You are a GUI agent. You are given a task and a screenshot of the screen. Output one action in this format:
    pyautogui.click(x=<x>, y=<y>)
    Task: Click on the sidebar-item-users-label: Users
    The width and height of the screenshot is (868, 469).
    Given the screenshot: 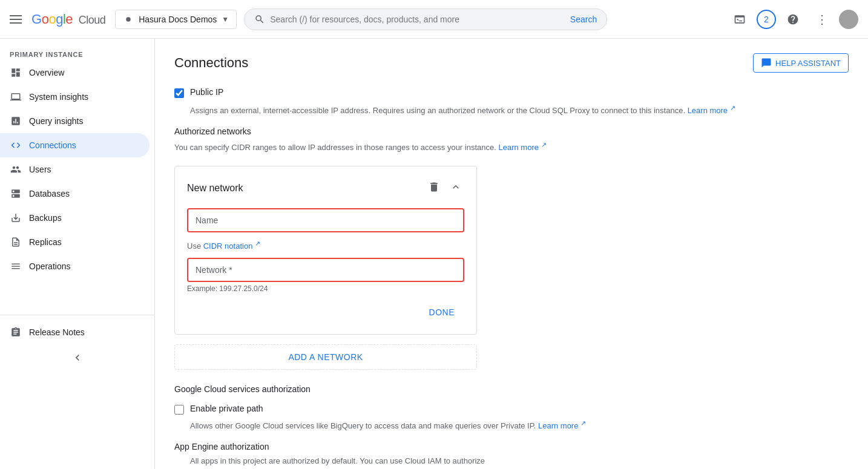 What is the action you would take?
    pyautogui.click(x=40, y=169)
    